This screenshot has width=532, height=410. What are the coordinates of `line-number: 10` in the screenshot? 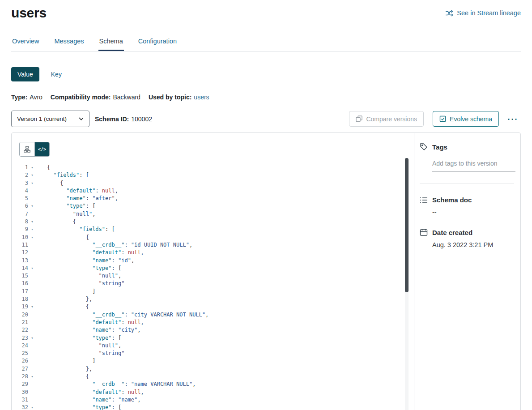 It's located at (24, 237).